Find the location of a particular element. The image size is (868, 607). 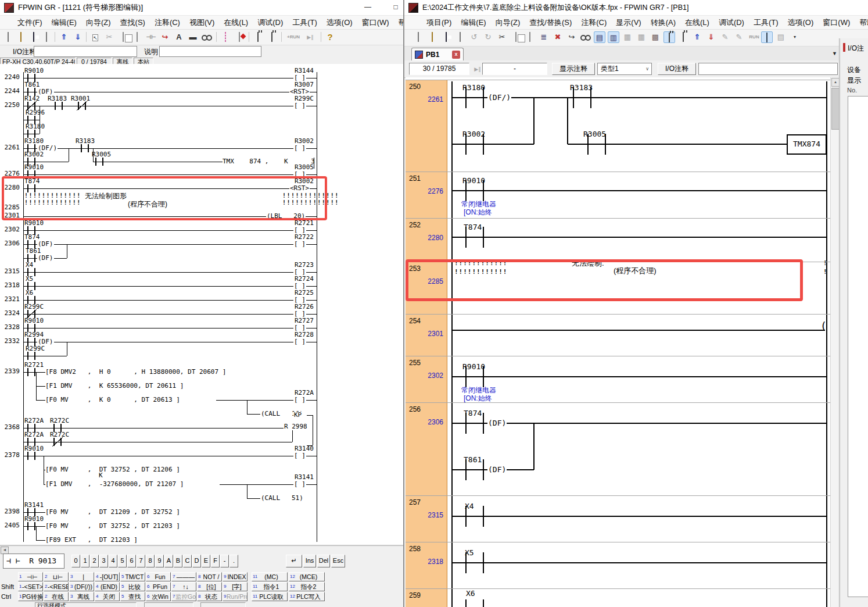

run-mode-icon: +RUN is located at coordinates (293, 37).